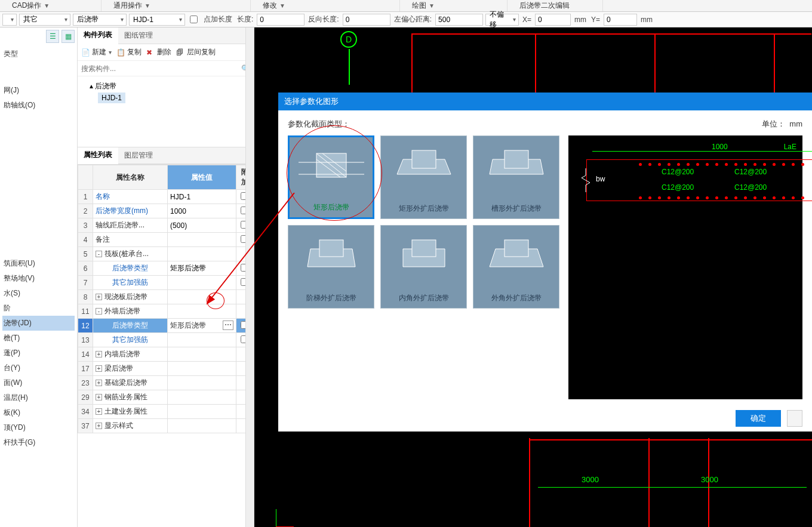  I want to click on tree-node: ▴ 后浇带, so click(166, 86).